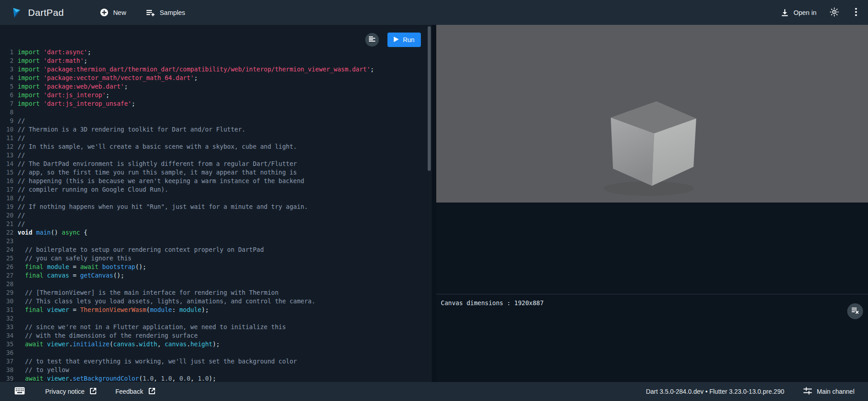 This screenshot has height=401, width=868. I want to click on clear-console-button, so click(855, 311).